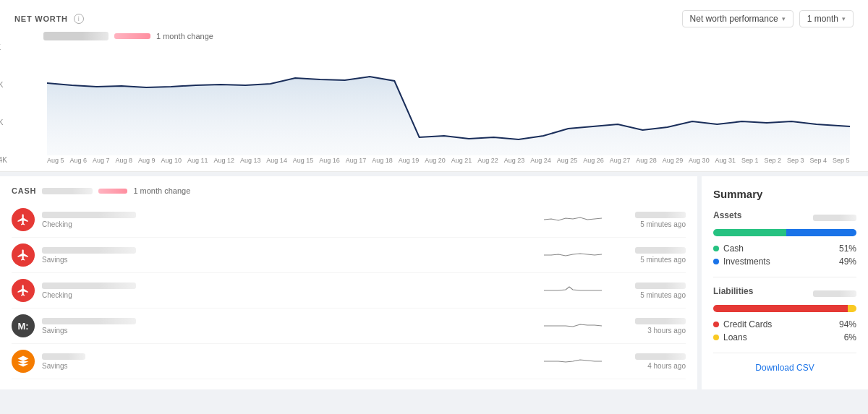 This screenshot has width=868, height=414. I want to click on x-label: Aug 23, so click(515, 160).